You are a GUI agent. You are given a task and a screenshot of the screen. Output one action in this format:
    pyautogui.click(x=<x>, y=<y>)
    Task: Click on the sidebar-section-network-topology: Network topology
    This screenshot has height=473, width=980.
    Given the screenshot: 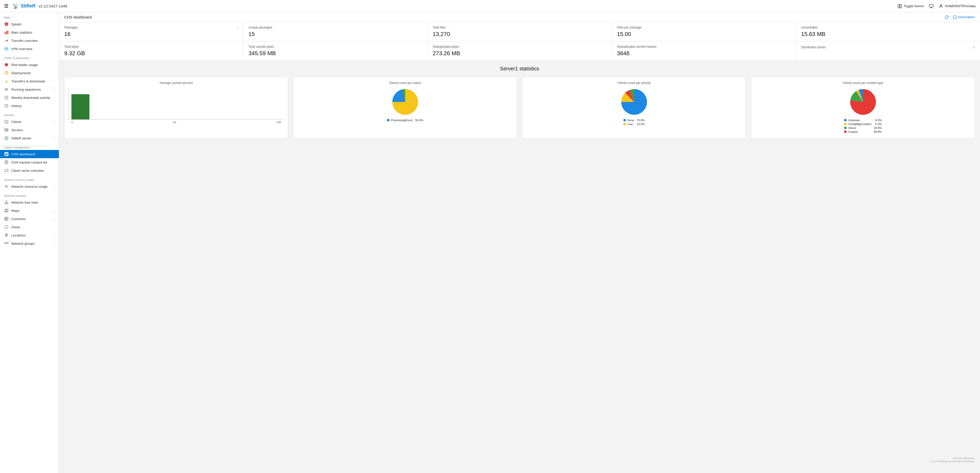 What is the action you would take?
    pyautogui.click(x=30, y=194)
    